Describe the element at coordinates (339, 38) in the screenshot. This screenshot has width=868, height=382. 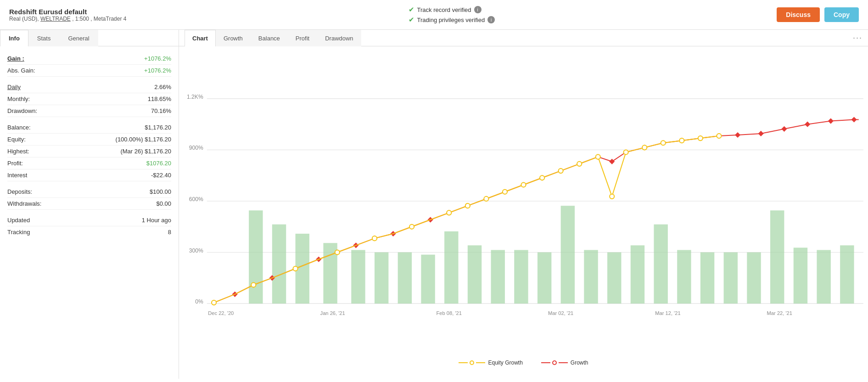
I see `tab-drawdown: Drawdown` at that location.